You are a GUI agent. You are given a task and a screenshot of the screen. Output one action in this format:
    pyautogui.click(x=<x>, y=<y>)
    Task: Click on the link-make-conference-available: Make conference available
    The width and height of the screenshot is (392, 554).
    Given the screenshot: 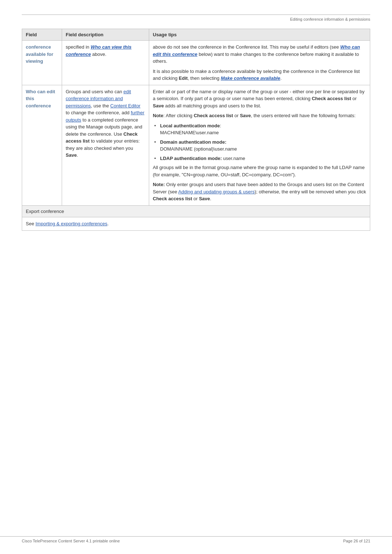 What is the action you would take?
    pyautogui.click(x=250, y=78)
    